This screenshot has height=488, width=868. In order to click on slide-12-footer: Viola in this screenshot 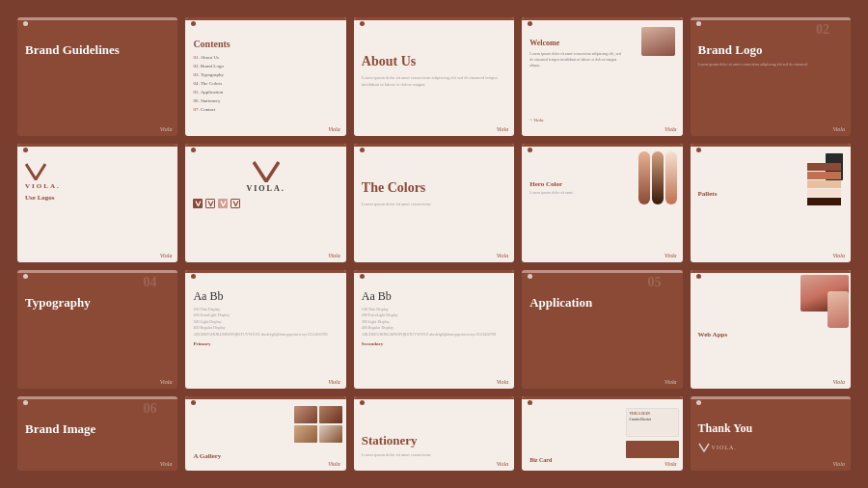, I will do `click(334, 382)`.